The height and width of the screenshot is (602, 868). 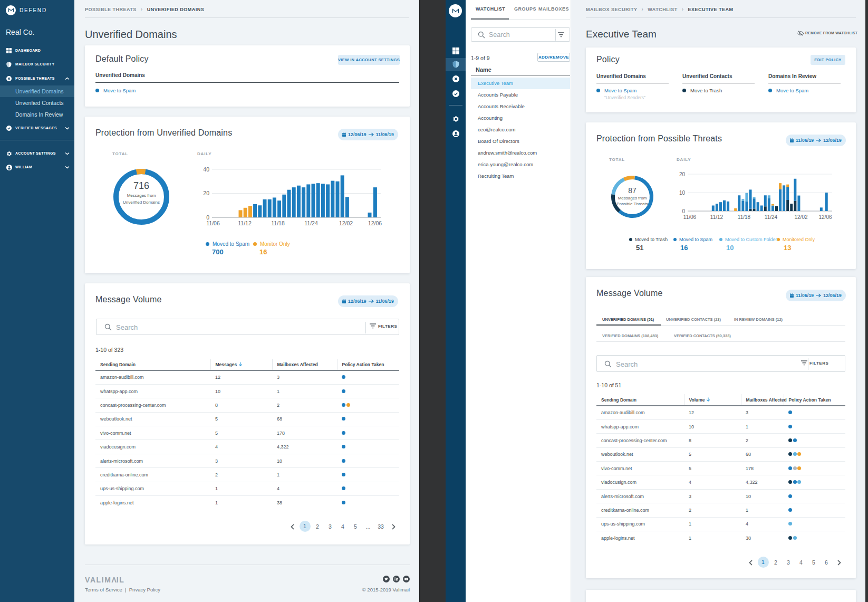 I want to click on svg-text: 40, so click(x=206, y=169).